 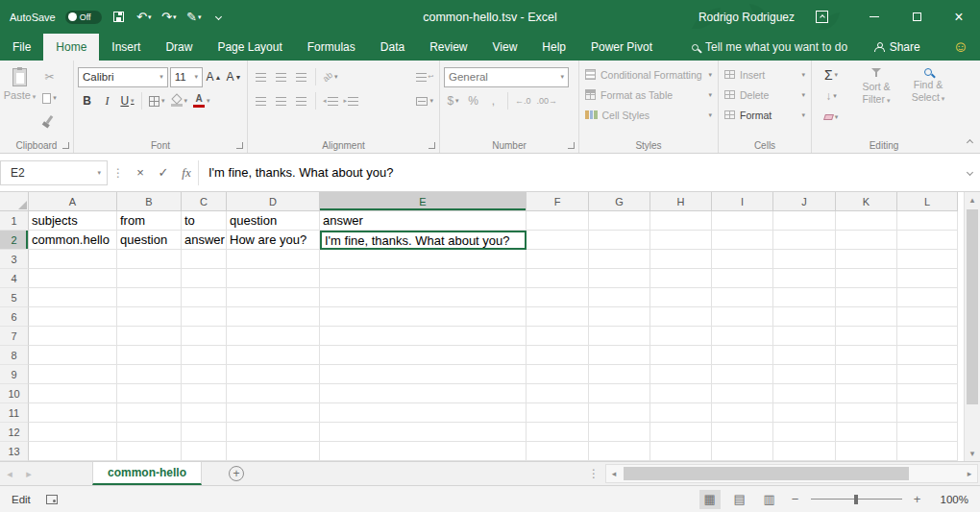 I want to click on formula-input: I'm fine, thanks. What about you?, so click(x=578, y=173).